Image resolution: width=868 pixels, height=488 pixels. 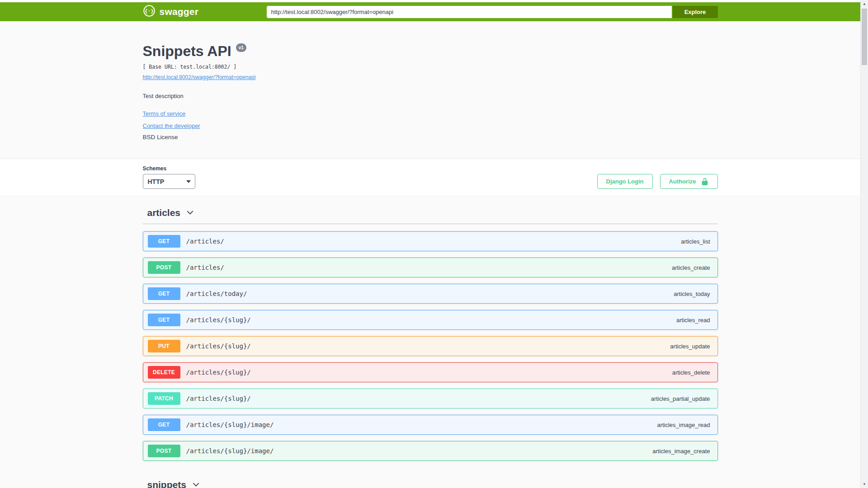 What do you see at coordinates (697, 241) in the screenshot?
I see `operation-id: articles_list` at bounding box center [697, 241].